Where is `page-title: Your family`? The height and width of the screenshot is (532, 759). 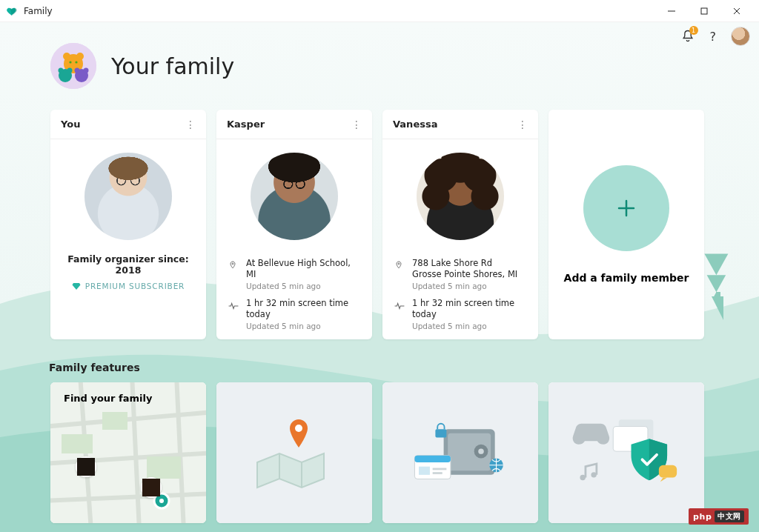 page-title: Your family is located at coordinates (173, 67).